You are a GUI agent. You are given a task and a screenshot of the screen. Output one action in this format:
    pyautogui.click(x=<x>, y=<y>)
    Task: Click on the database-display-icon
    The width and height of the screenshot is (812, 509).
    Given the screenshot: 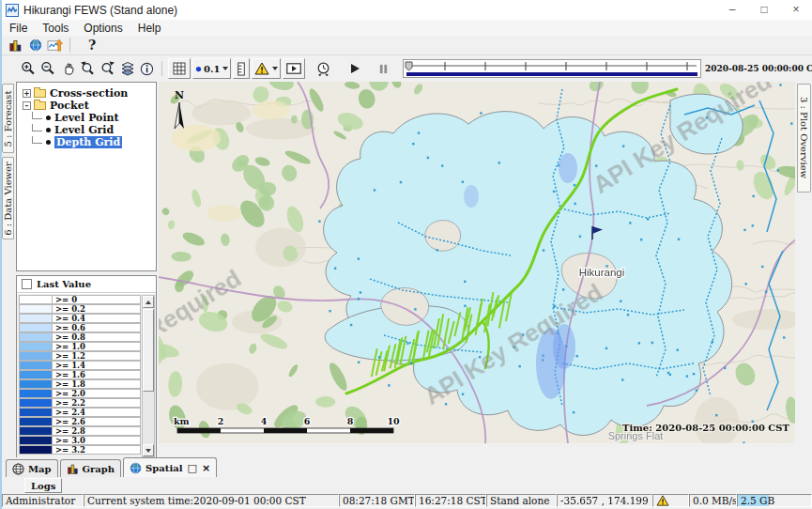 What is the action you would take?
    pyautogui.click(x=15, y=45)
    